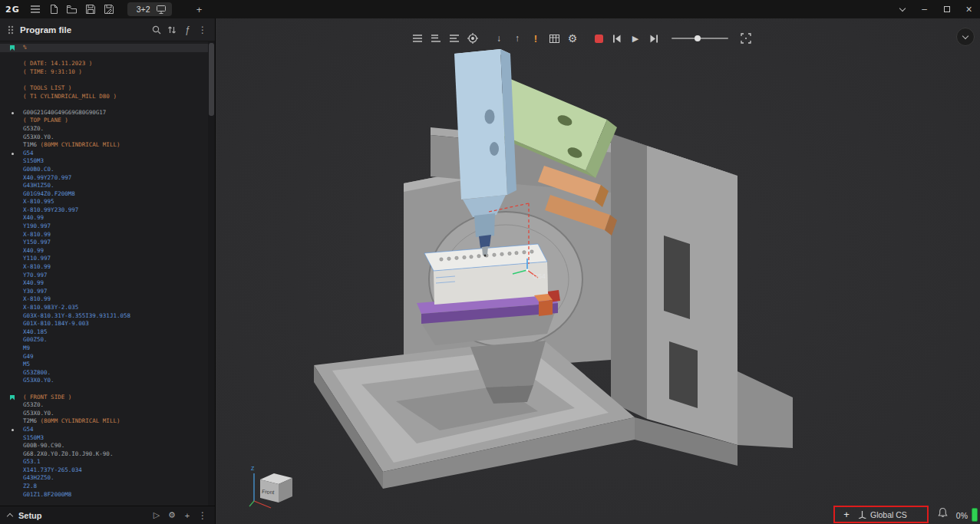 Image resolution: width=980 pixels, height=524 pixels. Describe the element at coordinates (107, 479) in the screenshot. I see `code-line: G43H2Z50.` at that location.